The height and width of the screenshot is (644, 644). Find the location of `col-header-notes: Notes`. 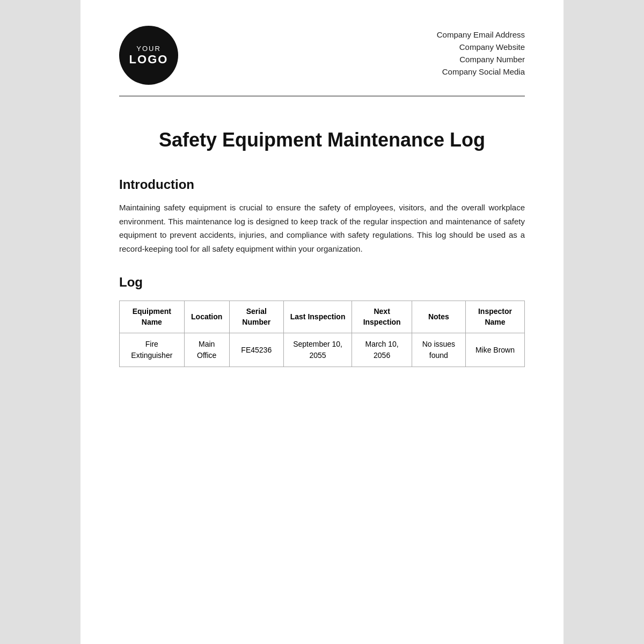

col-header-notes: Notes is located at coordinates (438, 317).